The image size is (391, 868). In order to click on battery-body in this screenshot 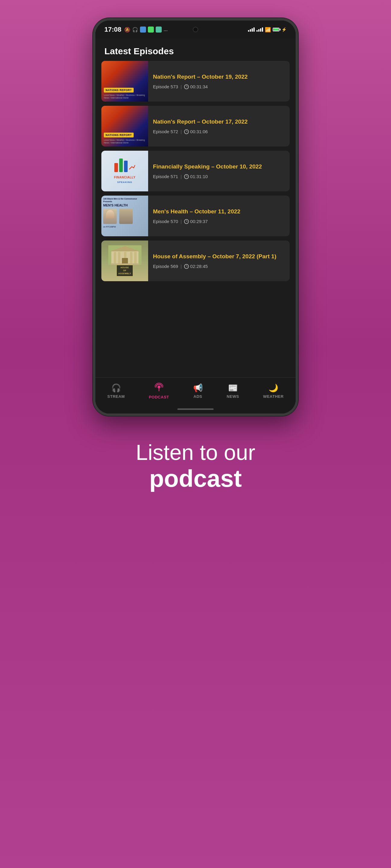, I will do `click(276, 30)`.